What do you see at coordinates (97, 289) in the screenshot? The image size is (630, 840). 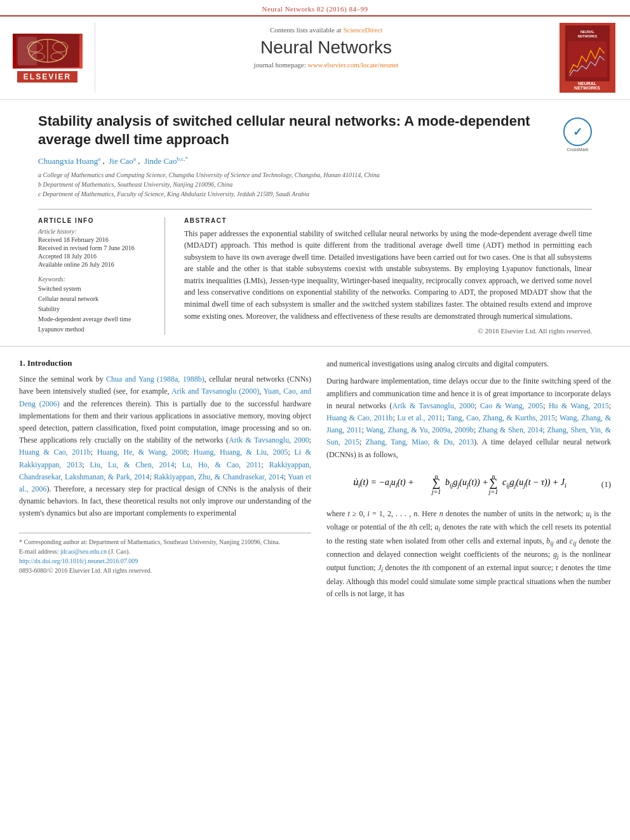 I see `keyword-1: Switched system` at bounding box center [97, 289].